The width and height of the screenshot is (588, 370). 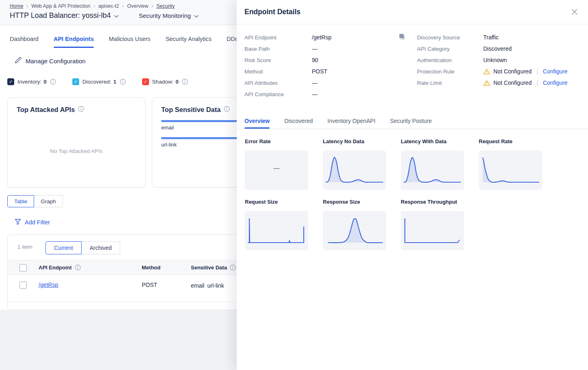 I want to click on legend-label: Discovered:, so click(x=97, y=82).